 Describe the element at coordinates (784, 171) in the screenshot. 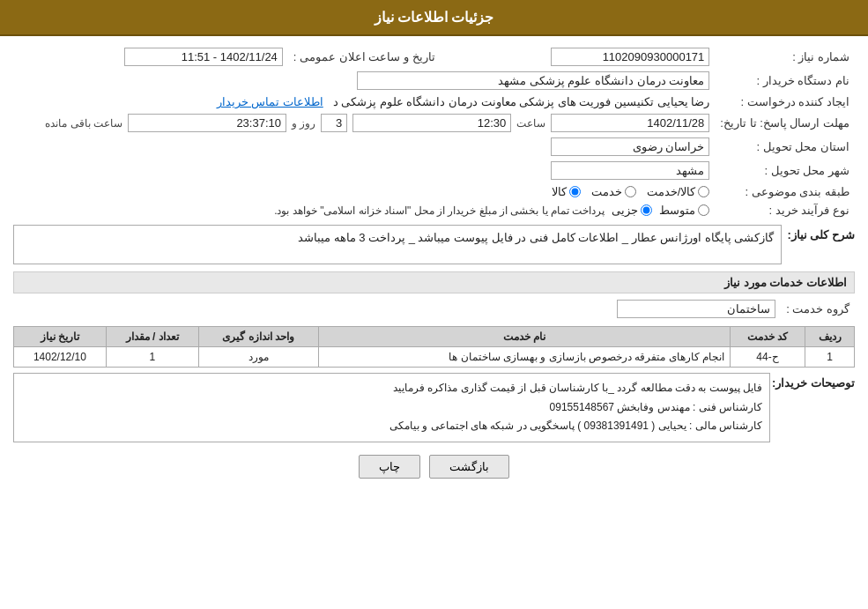

I see `city-label: شهر محل تحویل :` at that location.